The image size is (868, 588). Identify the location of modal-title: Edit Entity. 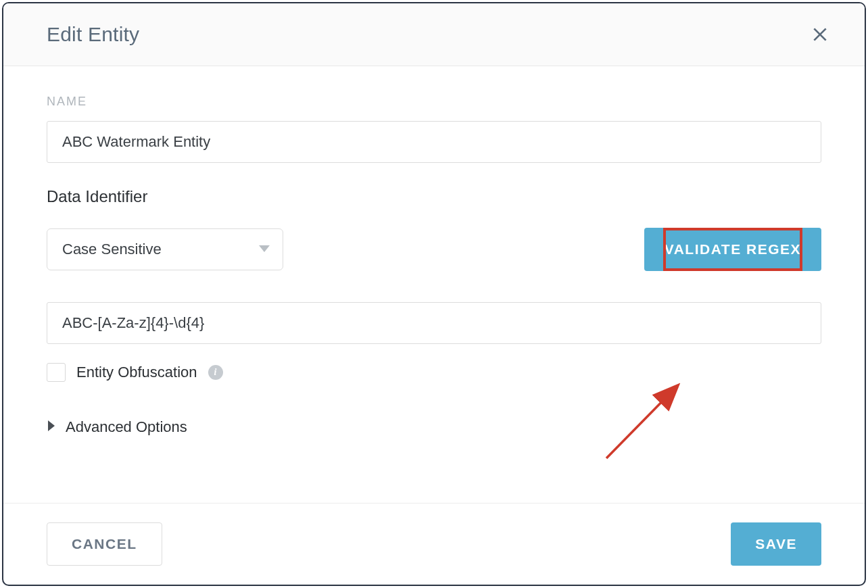
(93, 34).